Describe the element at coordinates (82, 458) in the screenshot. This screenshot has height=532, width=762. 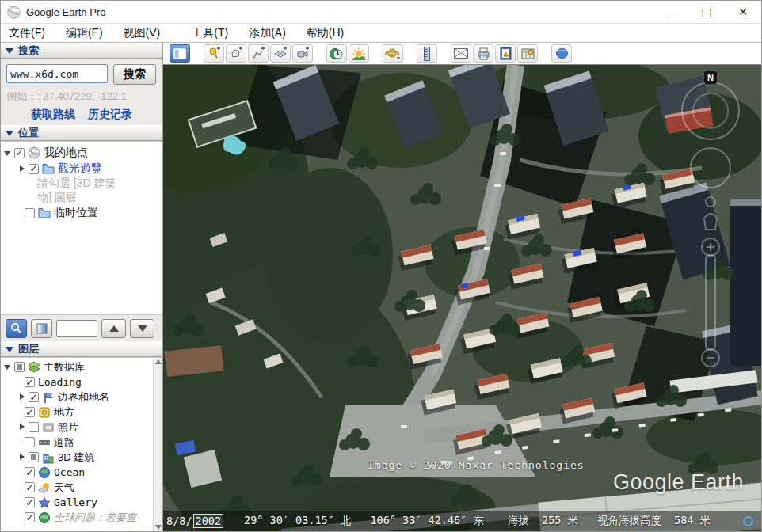
I see `layer-3d-buildings: 3D 建筑` at that location.